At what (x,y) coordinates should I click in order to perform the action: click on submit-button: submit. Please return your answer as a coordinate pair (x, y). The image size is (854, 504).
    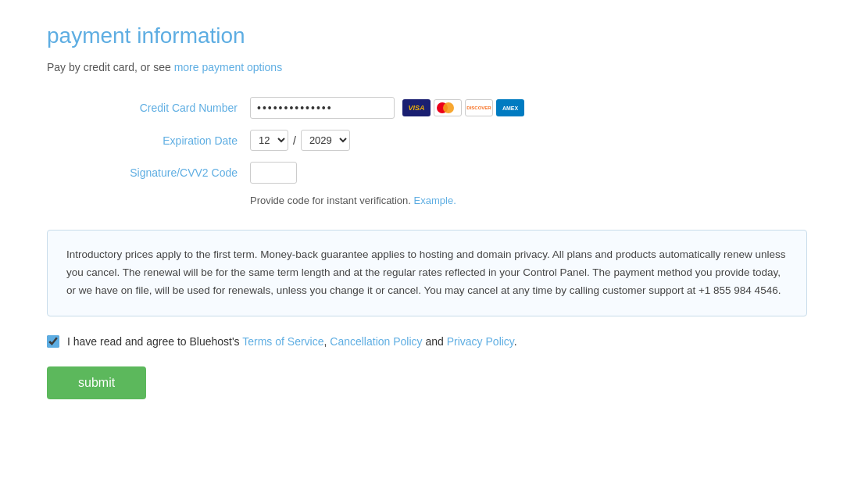
    Looking at the image, I should click on (97, 383).